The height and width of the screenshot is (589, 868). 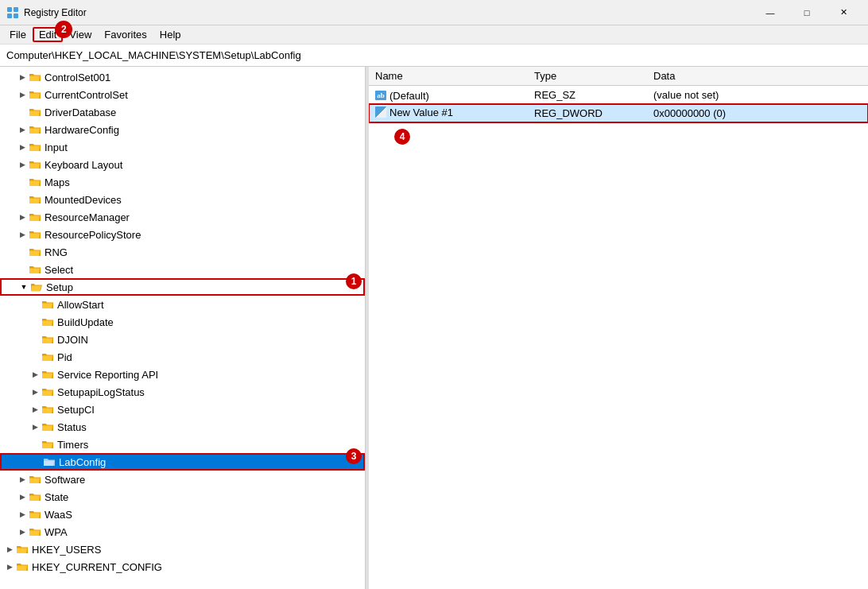 I want to click on tree-item-timers: Timers, so click(x=183, y=444).